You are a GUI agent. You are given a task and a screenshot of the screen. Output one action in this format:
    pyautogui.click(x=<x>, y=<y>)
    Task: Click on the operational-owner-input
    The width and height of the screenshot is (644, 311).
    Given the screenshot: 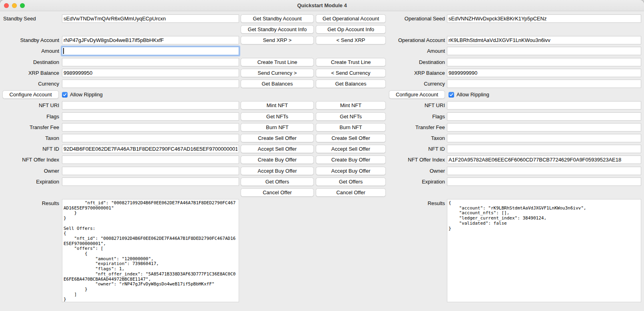 What is the action you would take?
    pyautogui.click(x=544, y=171)
    